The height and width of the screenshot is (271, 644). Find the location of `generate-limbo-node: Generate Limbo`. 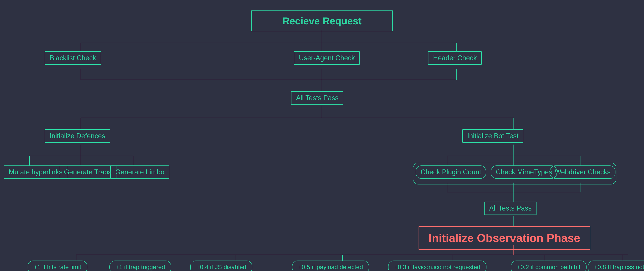

generate-limbo-node: Generate Limbo is located at coordinates (140, 172).